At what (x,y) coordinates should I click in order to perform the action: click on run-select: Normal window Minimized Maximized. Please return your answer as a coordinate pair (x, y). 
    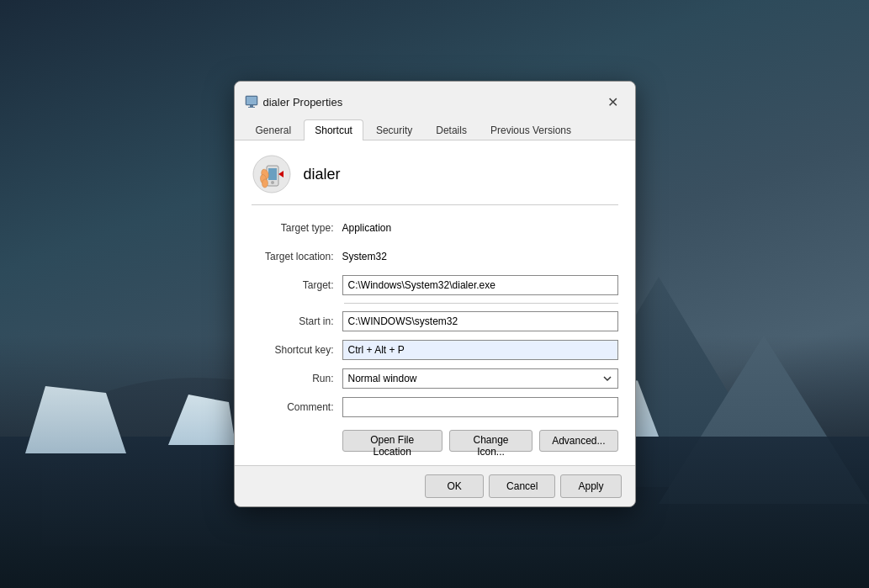
    Looking at the image, I should click on (480, 379).